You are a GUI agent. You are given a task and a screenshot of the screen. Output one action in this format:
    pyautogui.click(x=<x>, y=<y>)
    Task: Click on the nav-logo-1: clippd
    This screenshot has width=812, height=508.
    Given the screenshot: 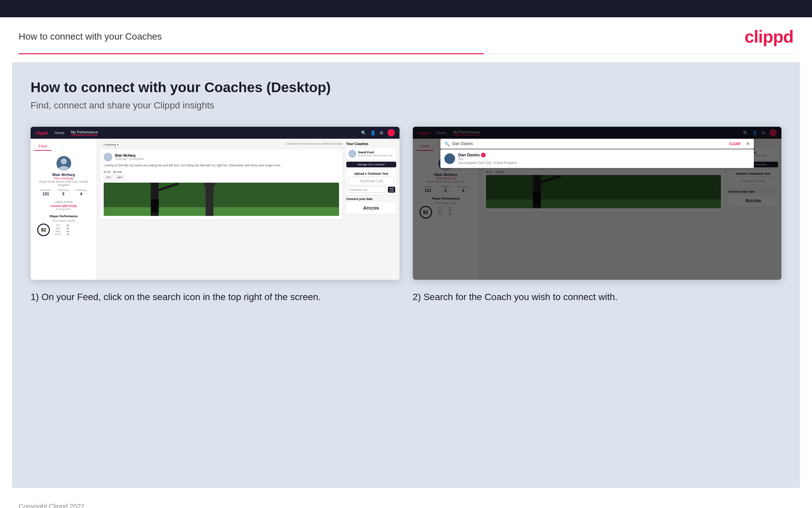 What is the action you would take?
    pyautogui.click(x=42, y=133)
    